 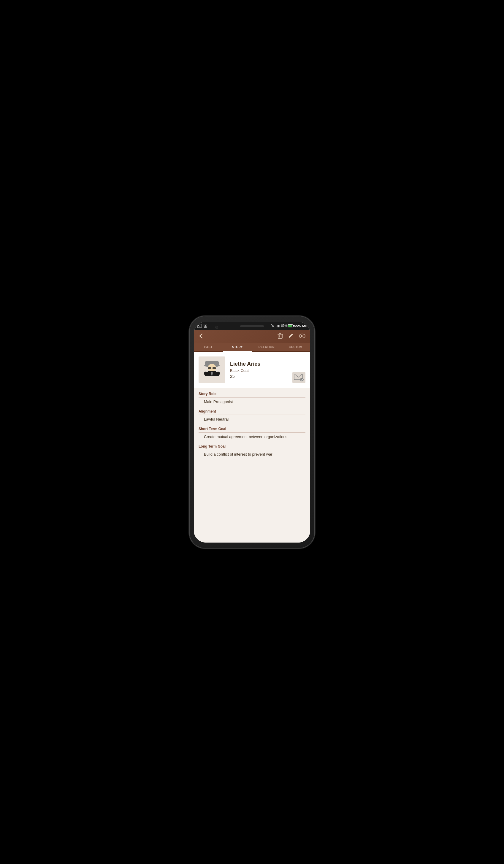 What do you see at coordinates (252, 432) in the screenshot?
I see `screen-content: 87% 5:25 AM` at bounding box center [252, 432].